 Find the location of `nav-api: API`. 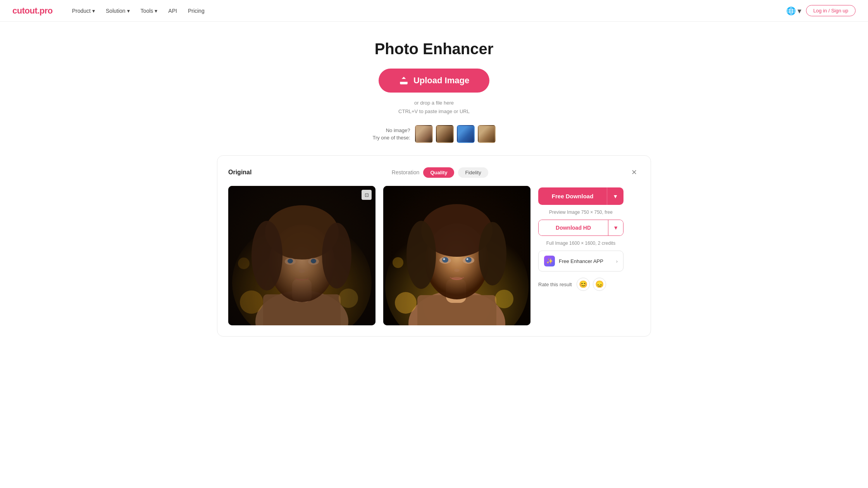

nav-api: API is located at coordinates (173, 11).